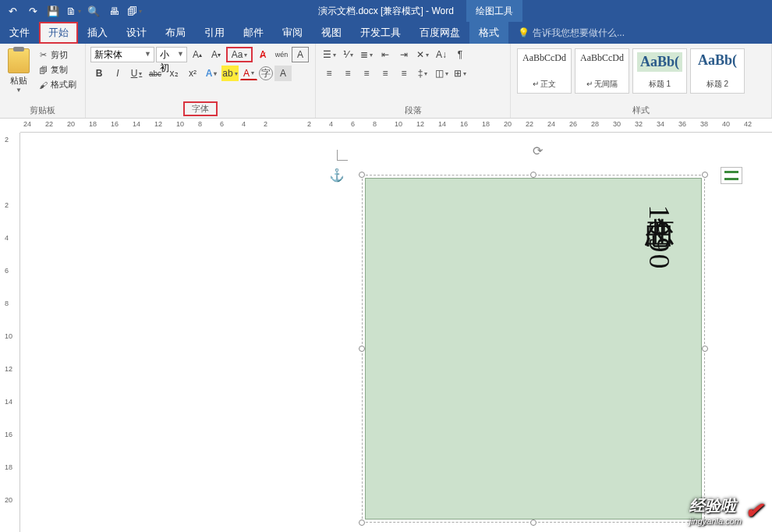  I want to click on borders-button: ⊞, so click(460, 73).